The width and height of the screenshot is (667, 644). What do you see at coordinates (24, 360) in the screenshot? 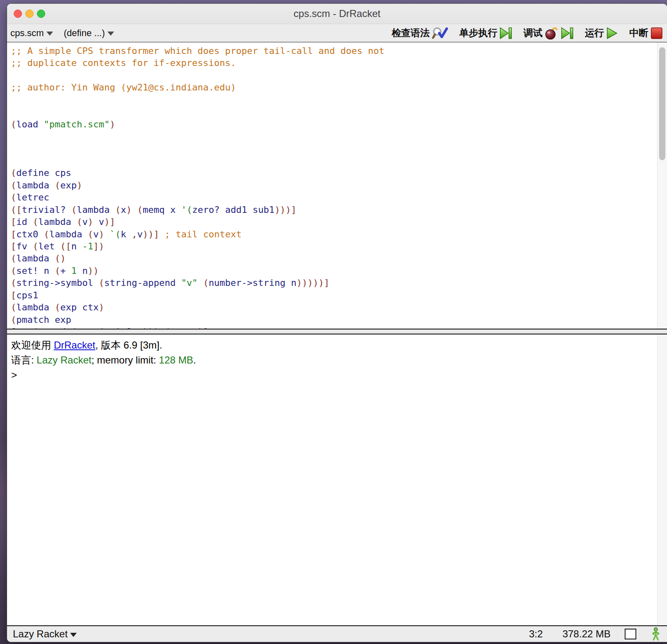
I see `language-label: 语言:` at bounding box center [24, 360].